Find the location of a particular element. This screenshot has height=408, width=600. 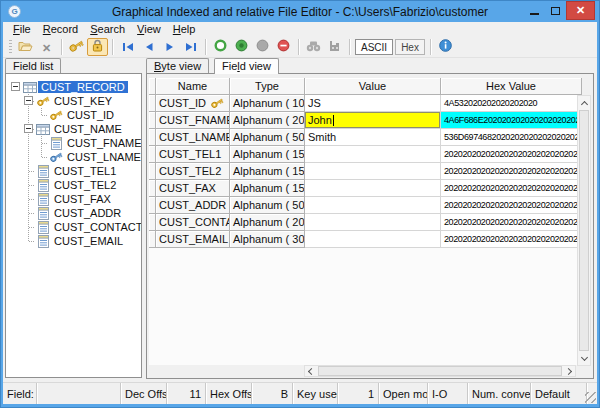

hex-value-cell: 4A6F686E20202020202020202020202020202020 is located at coordinates (512, 120).